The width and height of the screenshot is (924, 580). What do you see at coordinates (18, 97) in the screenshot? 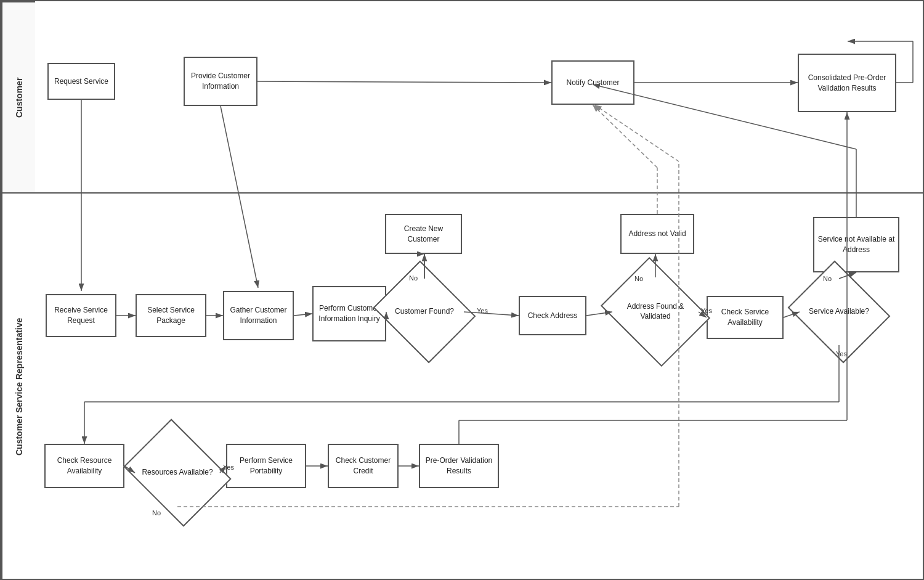
I see `lane-customer-label: Customer` at bounding box center [18, 97].